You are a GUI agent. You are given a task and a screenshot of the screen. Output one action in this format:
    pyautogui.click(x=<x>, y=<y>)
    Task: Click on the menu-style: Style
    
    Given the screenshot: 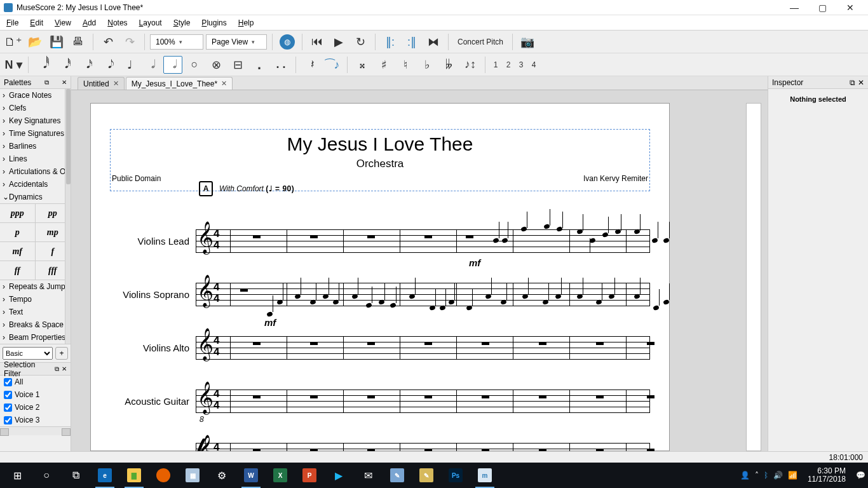 What is the action you would take?
    pyautogui.click(x=182, y=23)
    